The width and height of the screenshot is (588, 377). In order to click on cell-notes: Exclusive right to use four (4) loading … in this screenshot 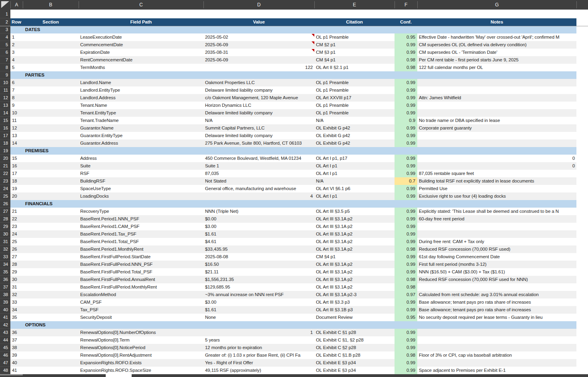, I will do `click(503, 196)`.